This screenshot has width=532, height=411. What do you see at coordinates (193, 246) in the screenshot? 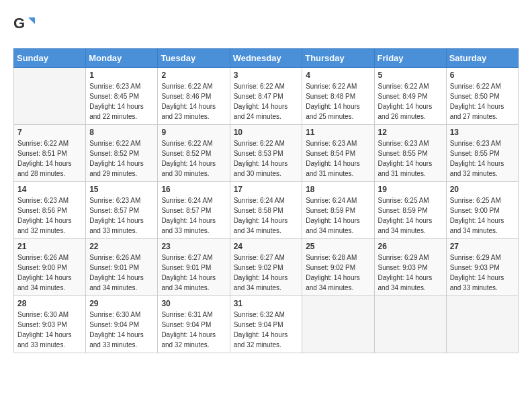
I see `day-number: 23` at bounding box center [193, 246].